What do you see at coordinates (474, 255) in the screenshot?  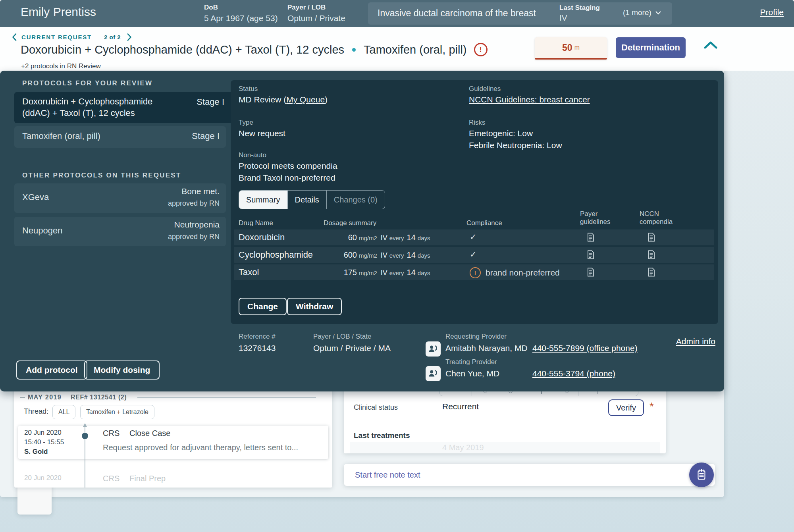 I see `drug-row-cyclophosphamide: Cyclophosphamide 600mg/m2IVevery14days ✓` at bounding box center [474, 255].